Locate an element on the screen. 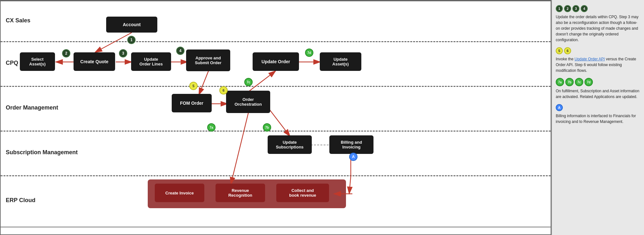 This screenshot has width=644, height=235. side-badge-6: 6 is located at coordinates (568, 51).